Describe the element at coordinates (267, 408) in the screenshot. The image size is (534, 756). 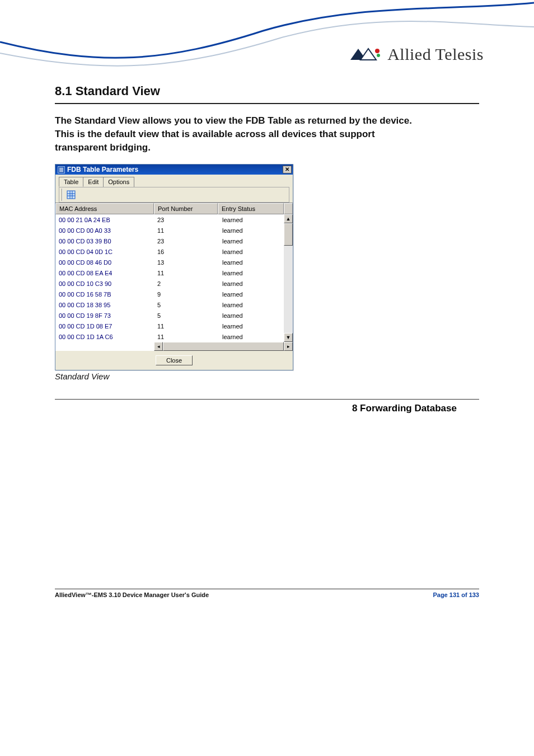
I see `chapter-reference: 8 Forwarding Database` at that location.